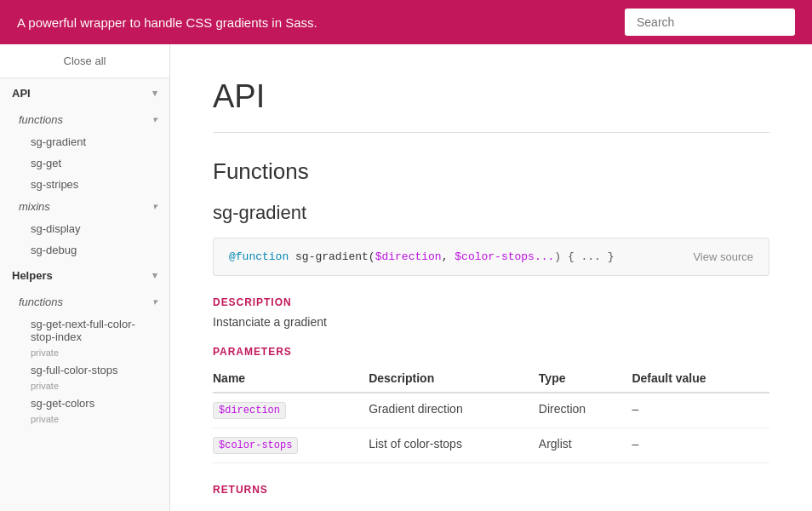 This screenshot has width=812, height=511. What do you see at coordinates (85, 250) in the screenshot?
I see `sidebar-item-sg-debug: sg-debug` at bounding box center [85, 250].